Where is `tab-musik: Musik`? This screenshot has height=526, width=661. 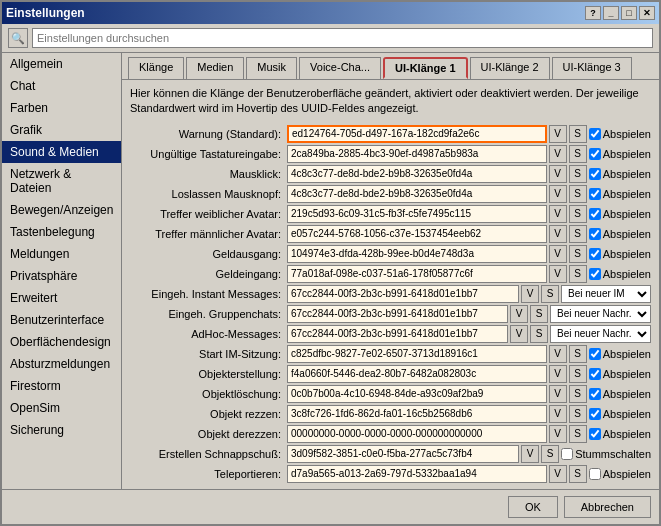 tab-musik: Musik is located at coordinates (272, 68).